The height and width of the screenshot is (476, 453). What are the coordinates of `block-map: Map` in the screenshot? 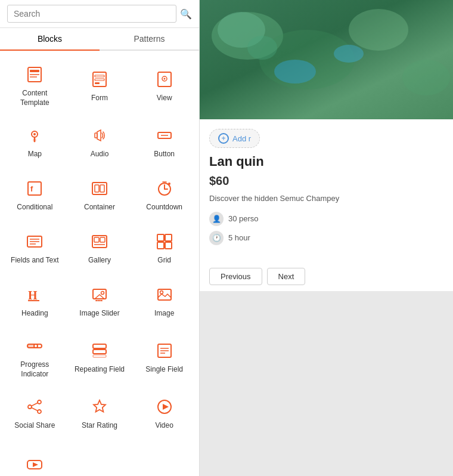 It's located at (35, 141).